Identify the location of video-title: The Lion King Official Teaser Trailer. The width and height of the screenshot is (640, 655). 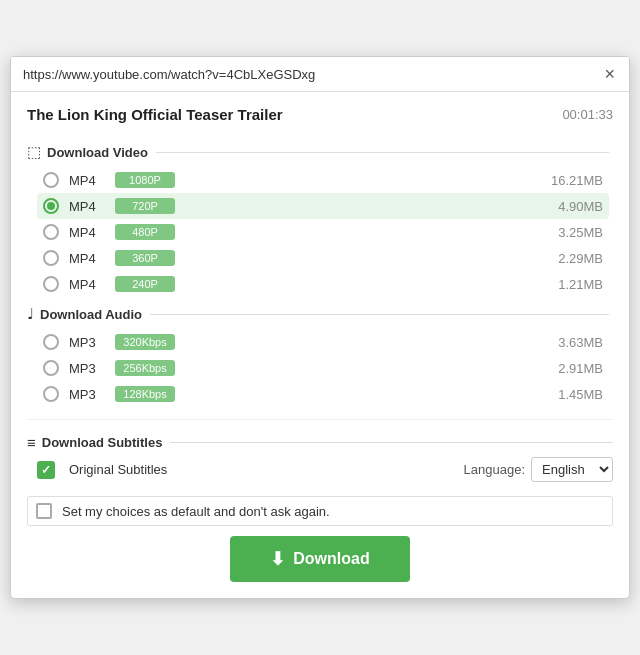
(155, 114).